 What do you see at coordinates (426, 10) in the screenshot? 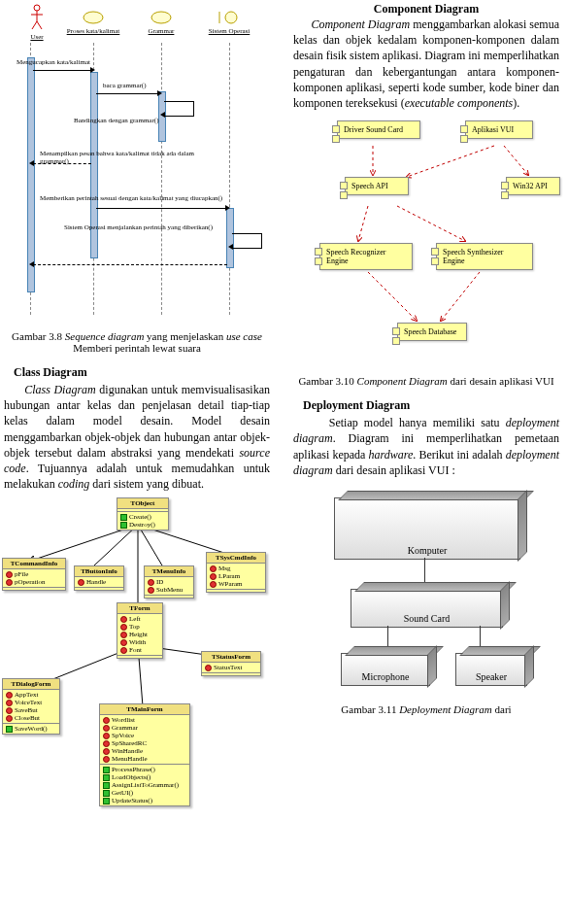
I see `component-diagram-heading: Component Diagram` at bounding box center [426, 10].